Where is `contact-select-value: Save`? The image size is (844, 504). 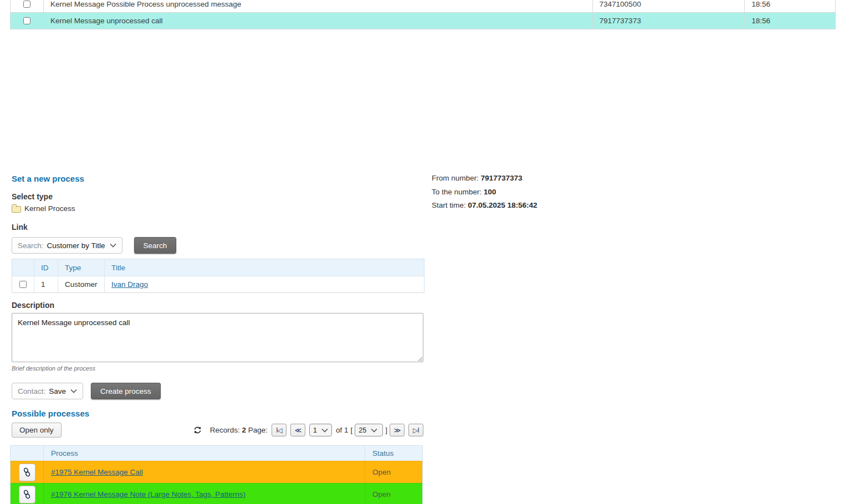 contact-select-value: Save is located at coordinates (58, 391).